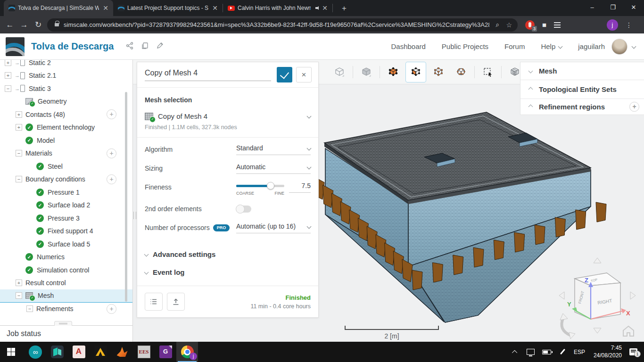 The height and width of the screenshot is (362, 644). I want to click on tree-item-geometry: Geometry, so click(66, 102).